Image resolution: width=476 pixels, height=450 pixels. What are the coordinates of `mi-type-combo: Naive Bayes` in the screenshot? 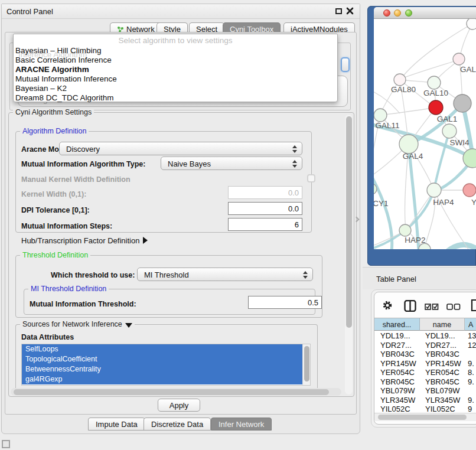 It's located at (232, 163).